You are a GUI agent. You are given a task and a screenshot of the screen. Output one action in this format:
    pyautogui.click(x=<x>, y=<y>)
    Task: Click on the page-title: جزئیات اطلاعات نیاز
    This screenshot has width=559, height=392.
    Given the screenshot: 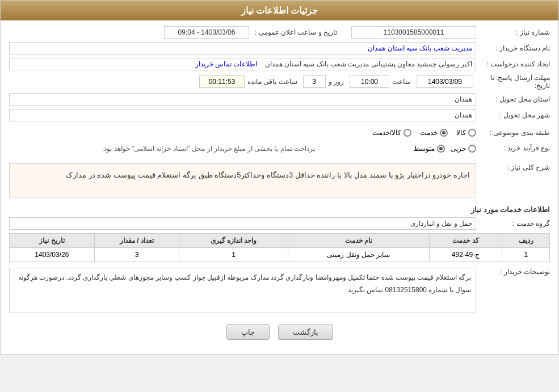 What is the action you would take?
    pyautogui.click(x=280, y=10)
    